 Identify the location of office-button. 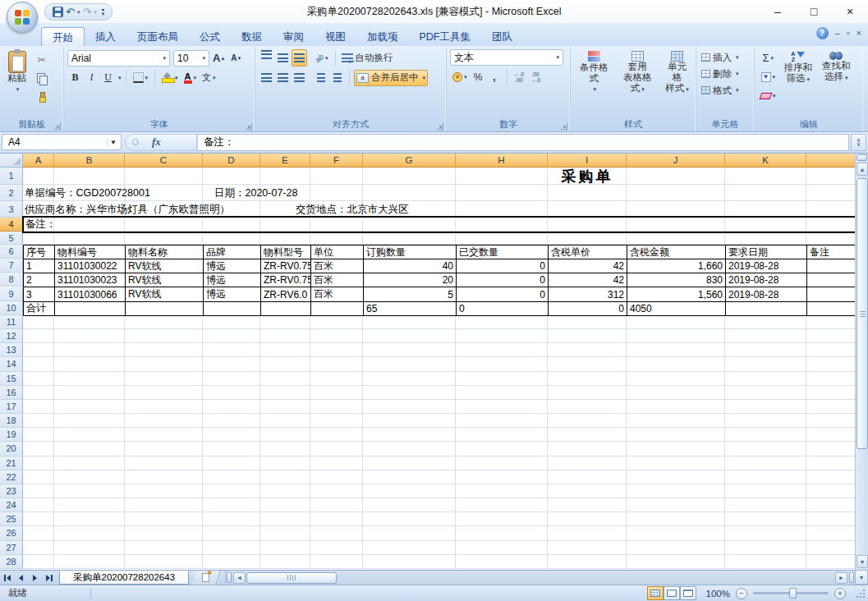
(22, 17).